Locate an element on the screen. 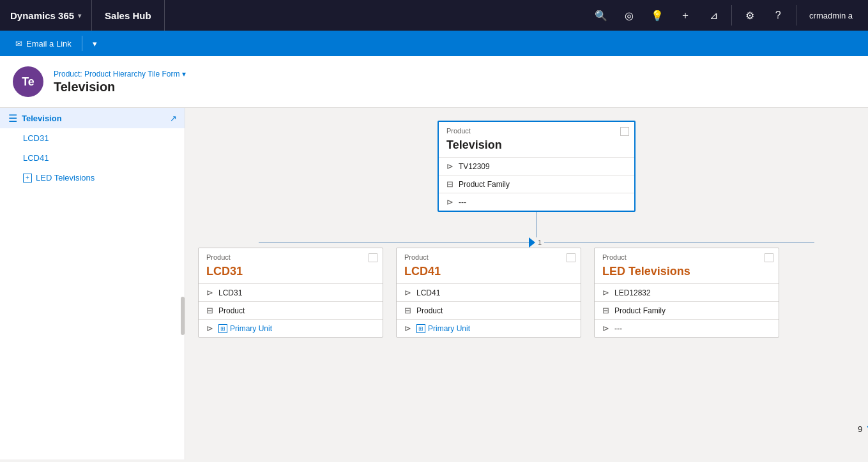 This screenshot has height=462, width=868. header-info: Product: Product Hierarchy Tile Form ▾ T… is located at coordinates (120, 82).